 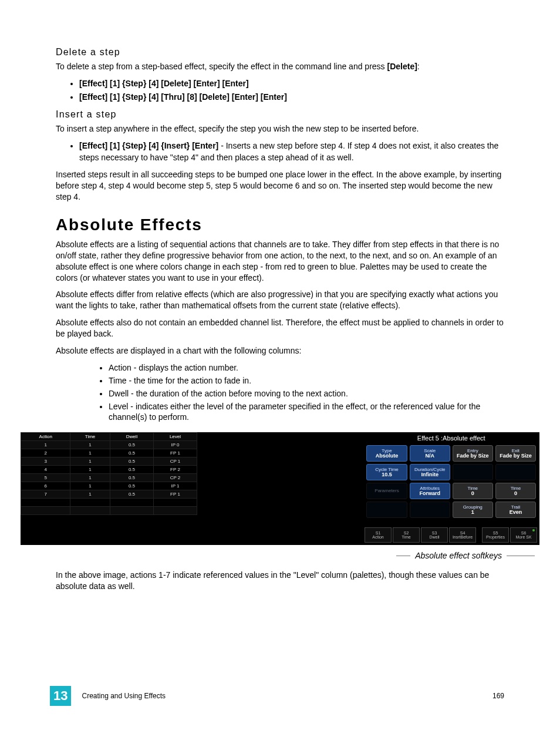 What do you see at coordinates (109, 478) in the screenshot?
I see `table-row: 510.5CP 2` at bounding box center [109, 478].